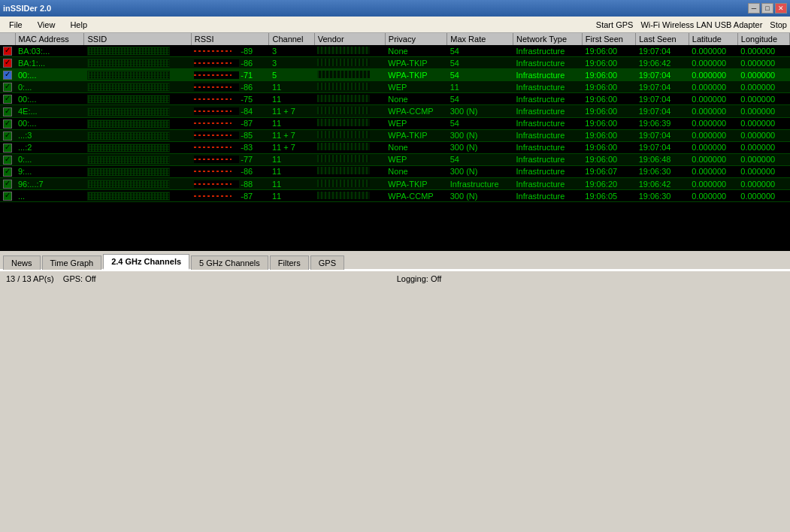 This screenshot has width=790, height=532. I want to click on table-row: 00:... -87 11 WEP 54 Infrastructu, so click(395, 123).